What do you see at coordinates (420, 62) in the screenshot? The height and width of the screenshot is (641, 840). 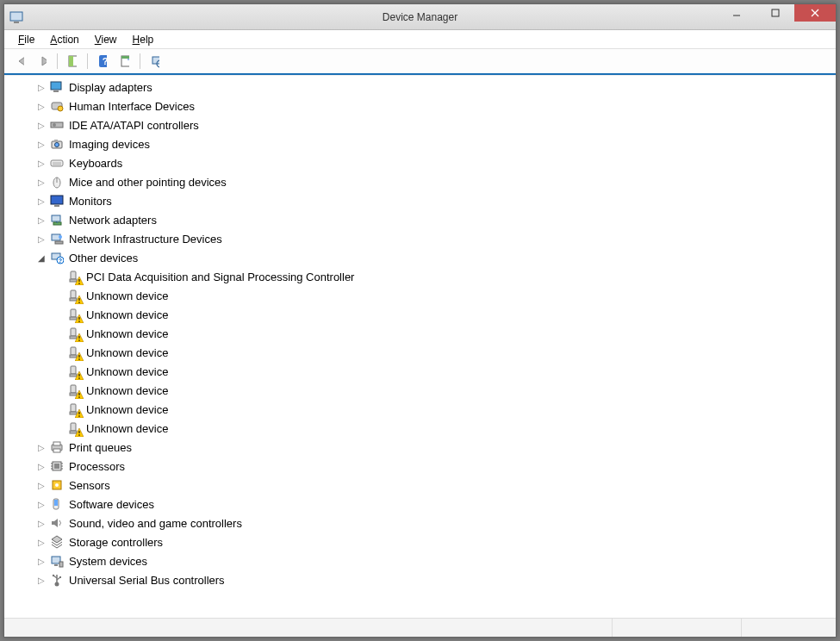 I see `toolbar: ?` at bounding box center [420, 62].